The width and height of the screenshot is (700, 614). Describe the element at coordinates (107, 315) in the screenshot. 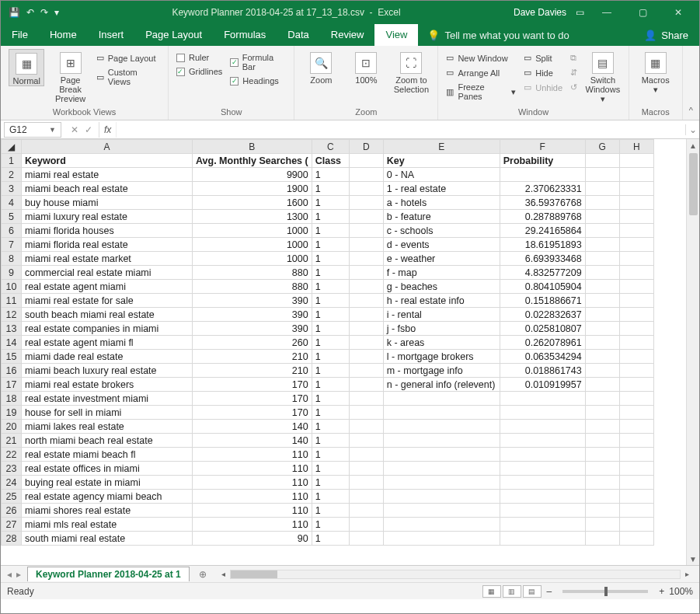

I see `cell-A12: south beach miami real estate` at that location.